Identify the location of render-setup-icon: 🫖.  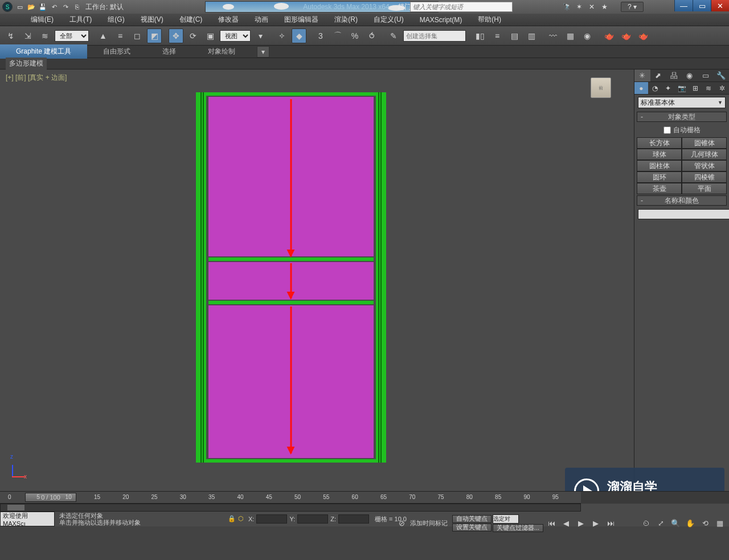
(609, 36).